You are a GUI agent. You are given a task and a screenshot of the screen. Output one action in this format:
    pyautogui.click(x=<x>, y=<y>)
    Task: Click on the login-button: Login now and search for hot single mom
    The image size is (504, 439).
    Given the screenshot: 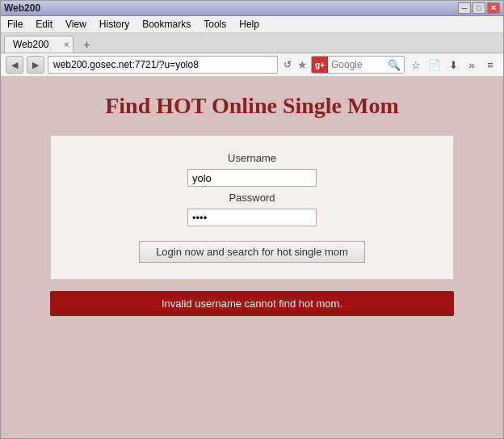 What is the action you would take?
    pyautogui.click(x=252, y=252)
    